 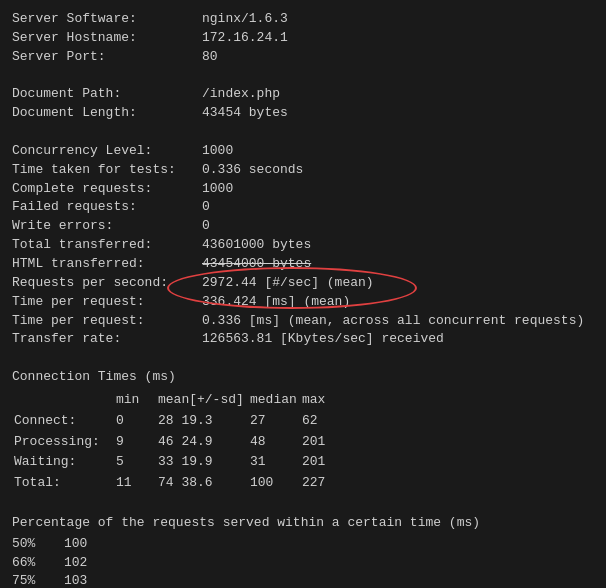 What do you see at coordinates (136, 484) in the screenshot?
I see `conn-row-min: 11` at bounding box center [136, 484].